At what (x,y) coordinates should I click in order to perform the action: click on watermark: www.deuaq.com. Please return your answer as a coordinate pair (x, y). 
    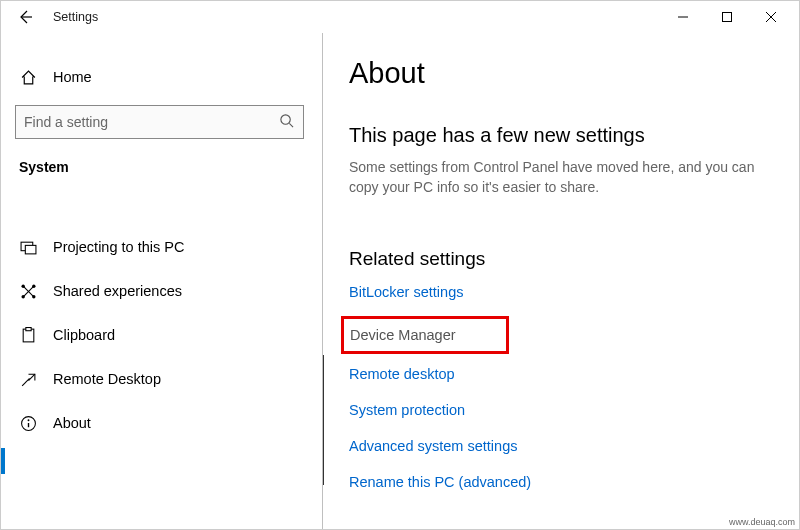
    Looking at the image, I should click on (762, 522).